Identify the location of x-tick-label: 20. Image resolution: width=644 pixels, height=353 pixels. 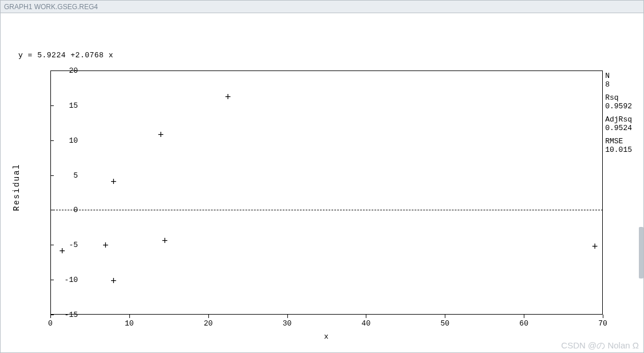
(208, 323).